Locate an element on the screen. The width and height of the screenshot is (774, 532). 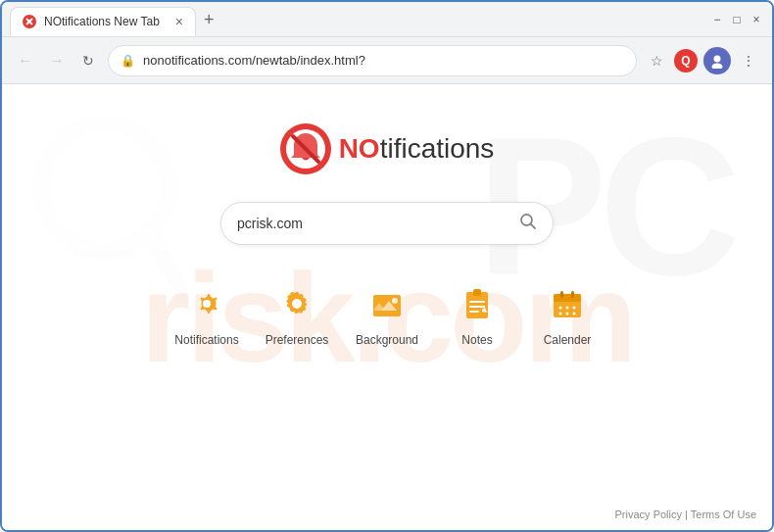
preferences-label: Preferences is located at coordinates (298, 340).